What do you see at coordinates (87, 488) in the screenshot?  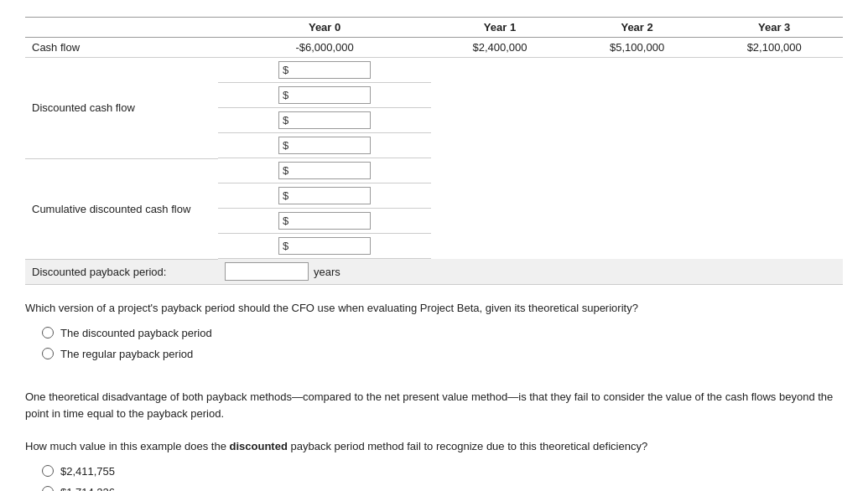 I see `radio-label-q2-2: $1,714,226` at bounding box center [87, 488].